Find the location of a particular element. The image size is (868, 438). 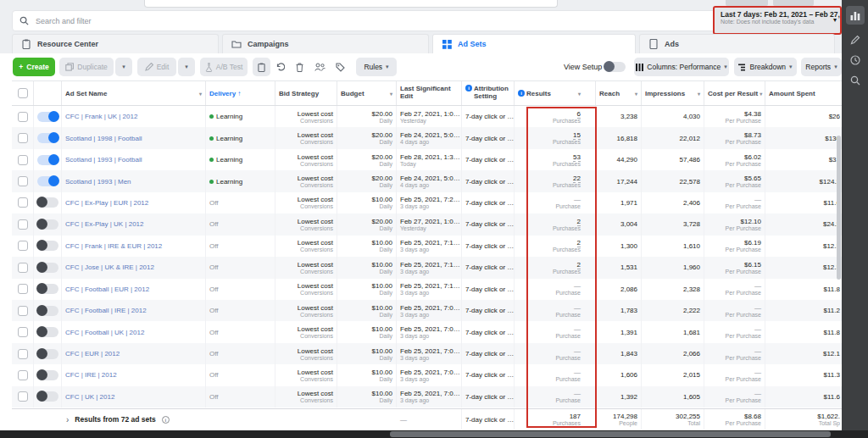

edit-panel-button is located at coordinates (854, 39).